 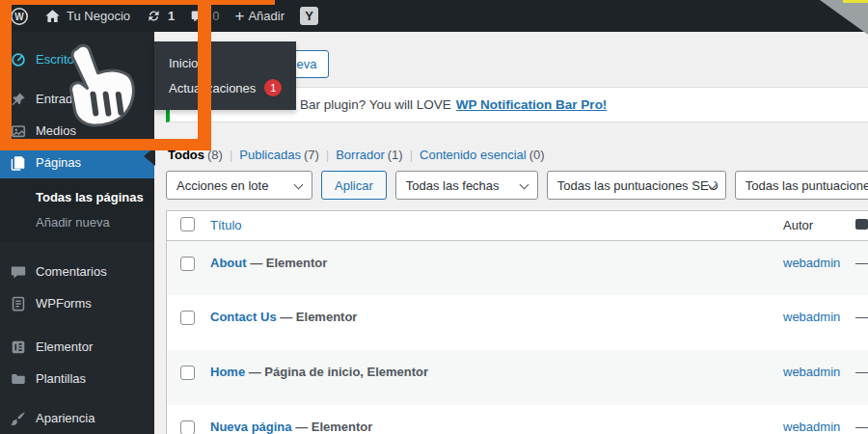 What do you see at coordinates (160, 15) in the screenshot?
I see `updates-menu: 1` at bounding box center [160, 15].